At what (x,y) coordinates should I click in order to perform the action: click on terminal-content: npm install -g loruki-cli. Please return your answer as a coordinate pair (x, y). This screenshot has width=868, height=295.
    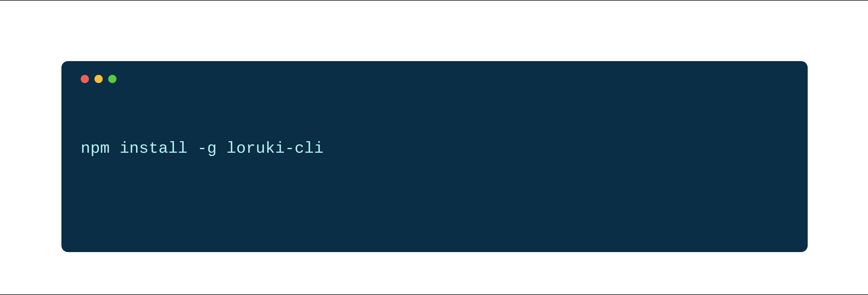
    Looking at the image, I should click on (435, 148).